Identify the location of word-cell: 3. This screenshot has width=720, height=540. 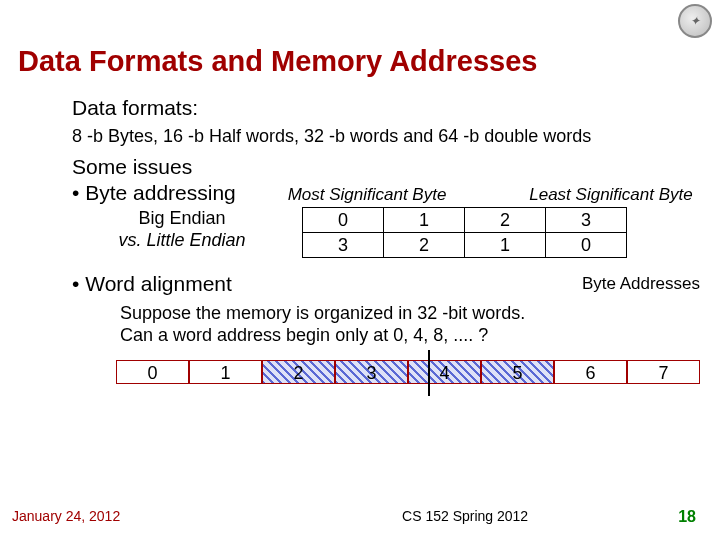
(372, 372).